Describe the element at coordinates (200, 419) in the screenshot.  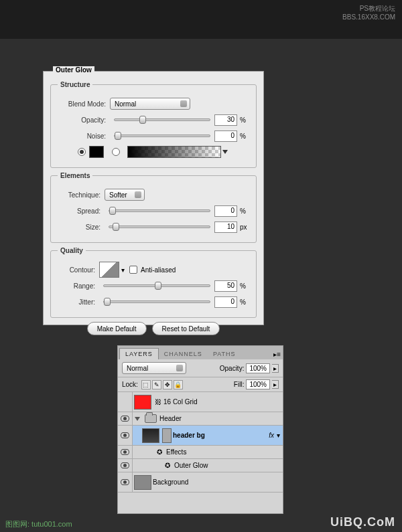
I see `layer-group-row: Header` at that location.